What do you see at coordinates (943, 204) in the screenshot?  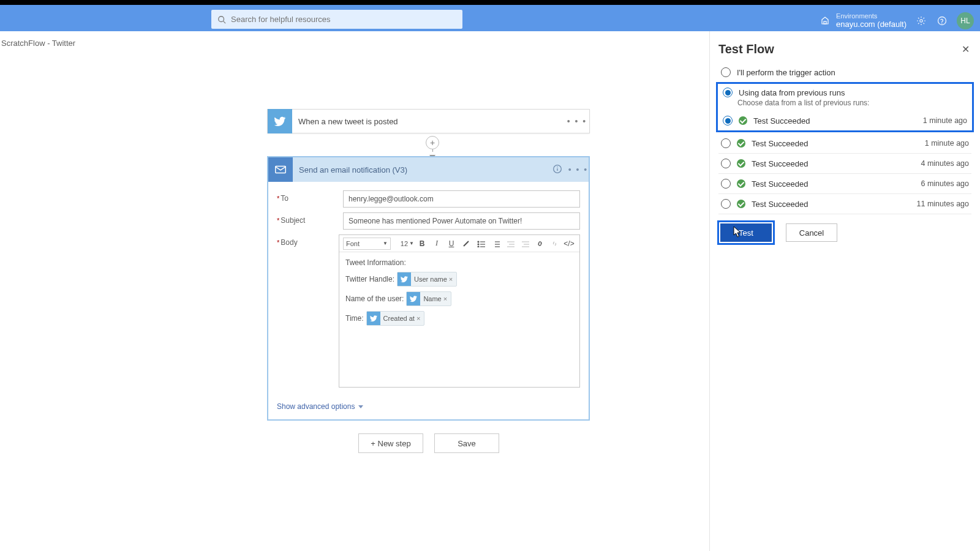 I see `run-time: 11 minutes ago` at bounding box center [943, 204].